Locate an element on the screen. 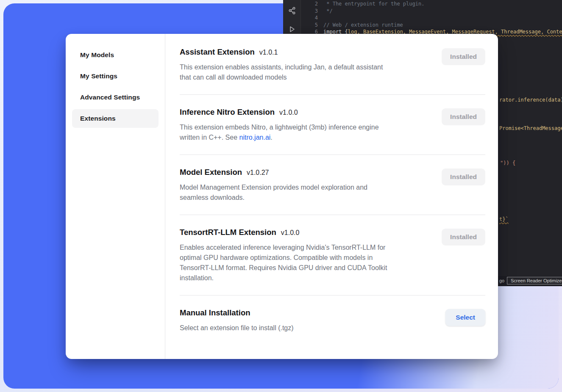 The width and height of the screenshot is (562, 392). extension-info: Inference Nitro Extension v1.0.0 This ex… is located at coordinates (307, 125).